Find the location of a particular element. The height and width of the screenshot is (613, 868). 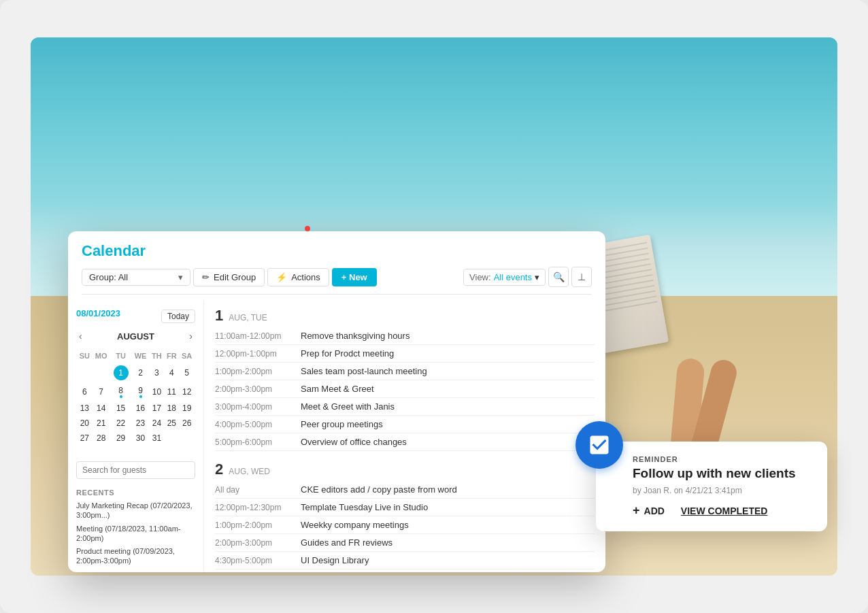

event-title: Guides and FR reviews is located at coordinates (347, 543).